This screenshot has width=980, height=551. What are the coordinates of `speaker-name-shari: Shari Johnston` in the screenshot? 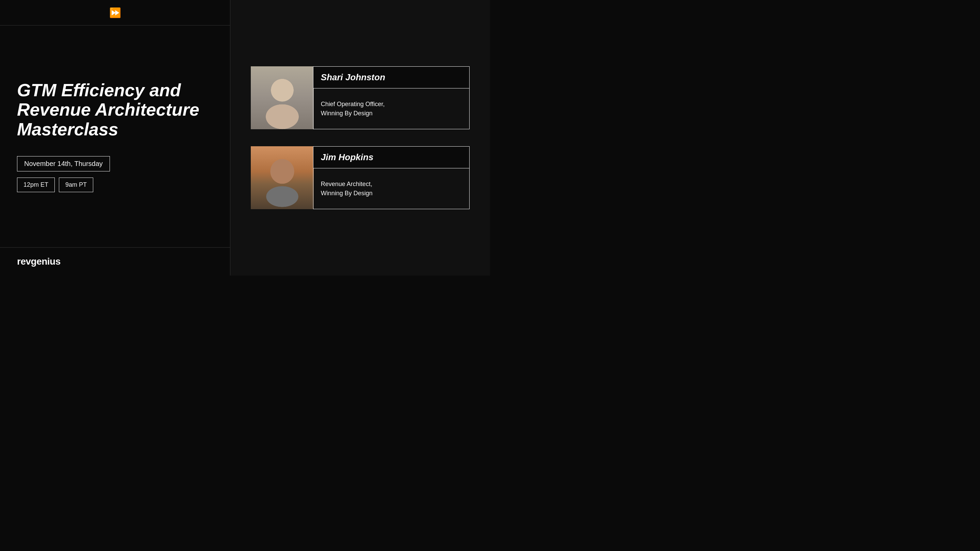 It's located at (353, 77).